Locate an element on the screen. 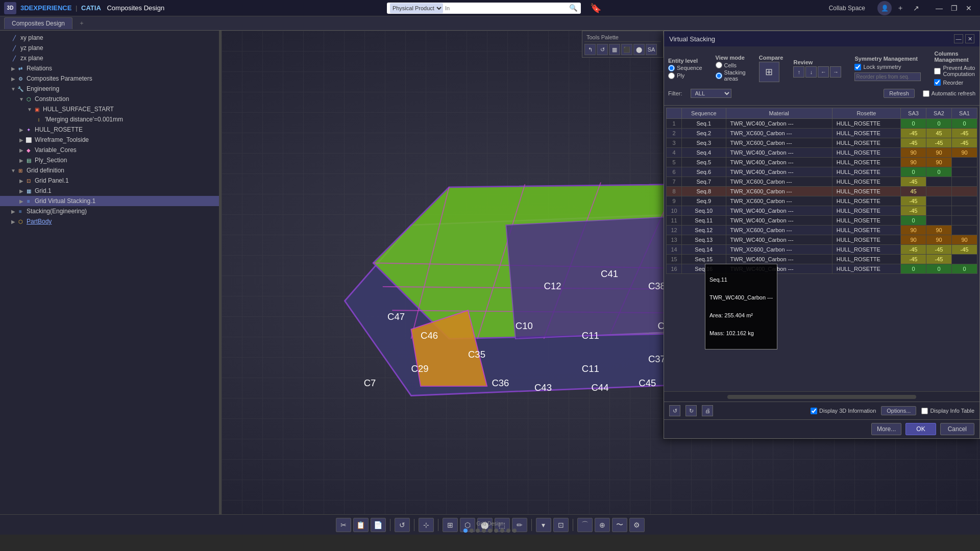 Image resolution: width=980 pixels, height=551 pixels. lock-symmetry-cb: Lock symmetry is located at coordinates (888, 67).